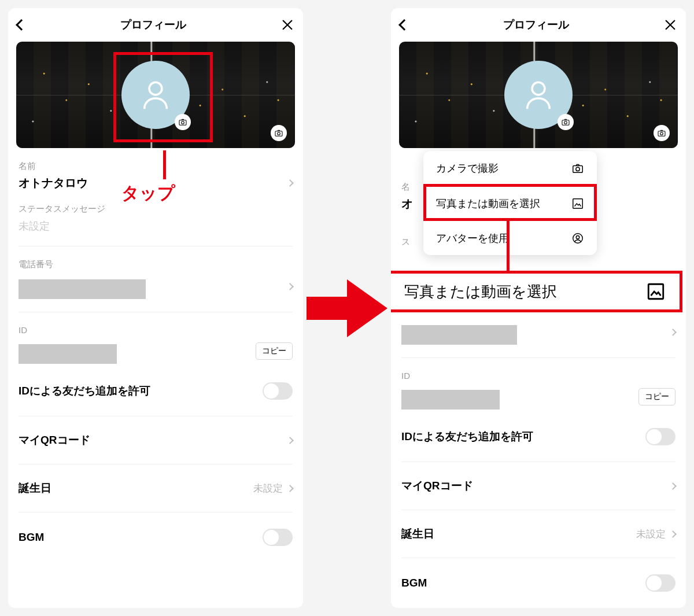  I want to click on phone-label: 電話番号, so click(156, 265).